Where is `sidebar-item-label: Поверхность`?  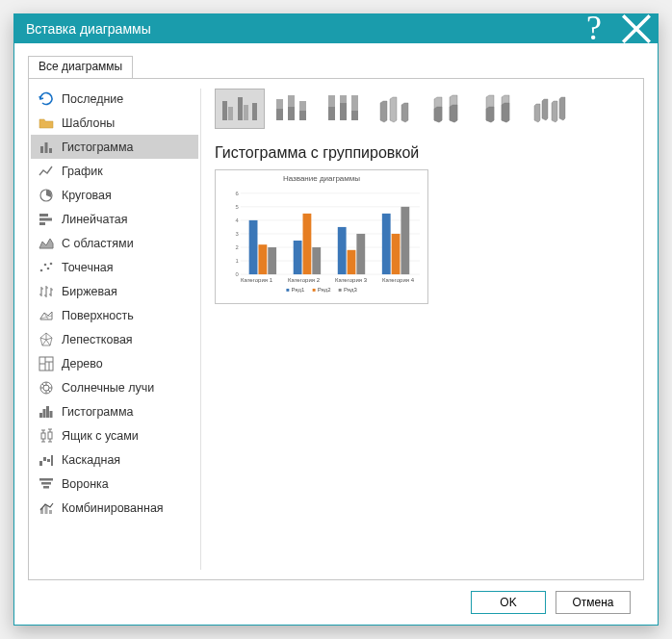
sidebar-item-label: Поверхность is located at coordinates (98, 316).